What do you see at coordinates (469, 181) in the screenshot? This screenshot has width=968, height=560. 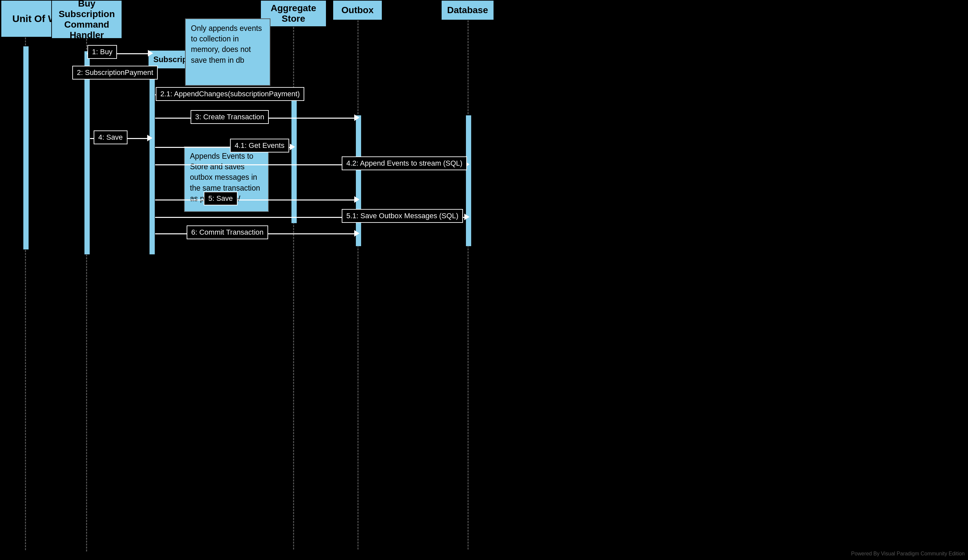 I see `activation-db` at bounding box center [469, 181].